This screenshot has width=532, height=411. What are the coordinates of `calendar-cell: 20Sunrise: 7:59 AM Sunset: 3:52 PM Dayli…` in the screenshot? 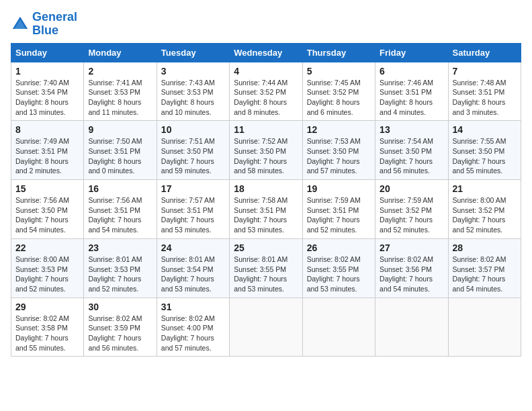 It's located at (412, 210).